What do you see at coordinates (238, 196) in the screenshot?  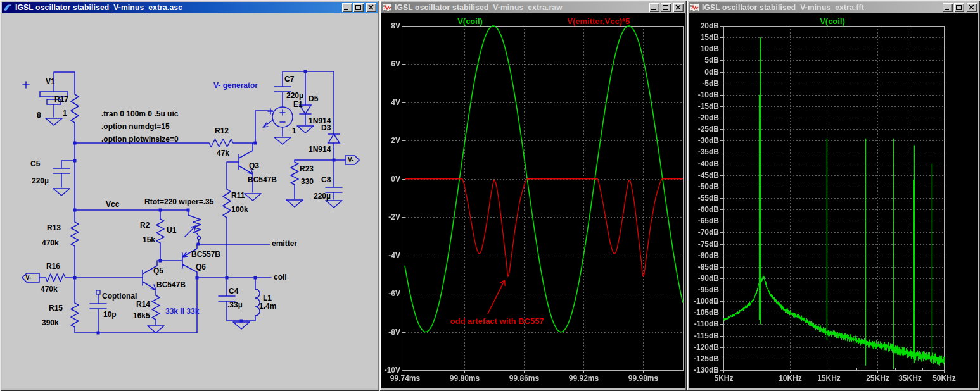 I see `sch-label-r11: R11` at bounding box center [238, 196].